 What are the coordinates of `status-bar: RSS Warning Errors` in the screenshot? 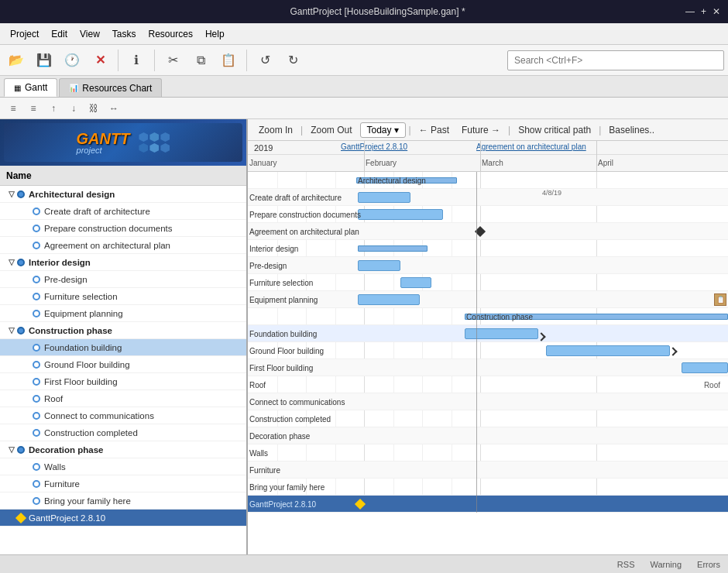 It's located at (364, 564).